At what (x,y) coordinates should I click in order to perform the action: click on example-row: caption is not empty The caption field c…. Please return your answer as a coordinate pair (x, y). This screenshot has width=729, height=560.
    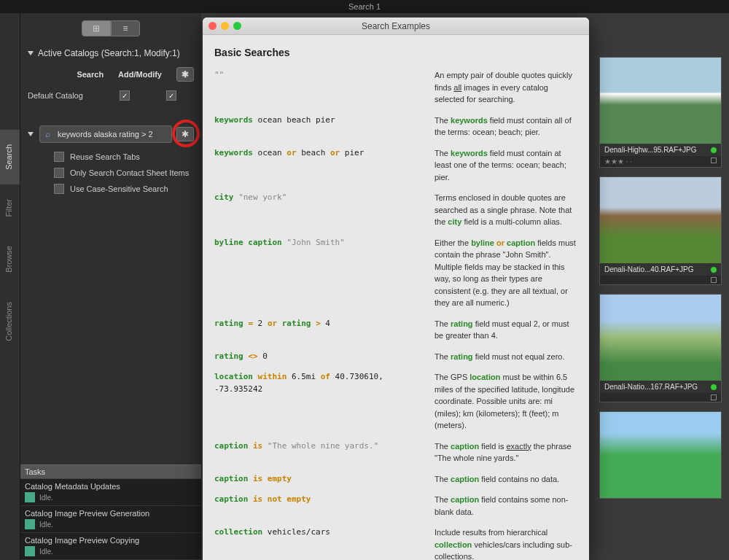
    Looking at the image, I should click on (396, 506).